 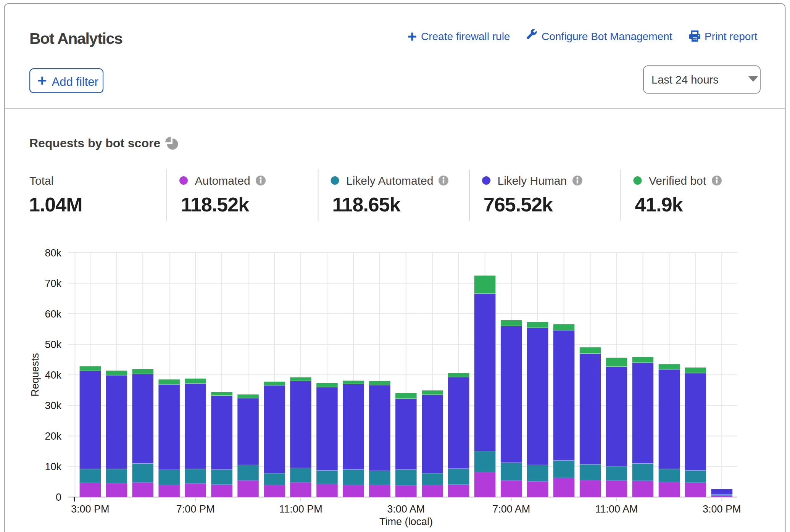 I want to click on svg-text: Verified bot, so click(x=678, y=181).